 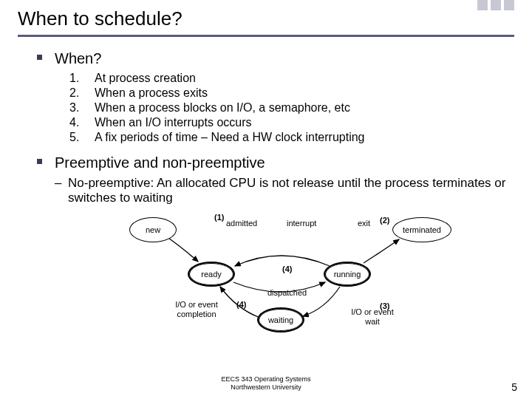 I want to click on edge-io-wait: I/O or event wait, so click(x=372, y=316).